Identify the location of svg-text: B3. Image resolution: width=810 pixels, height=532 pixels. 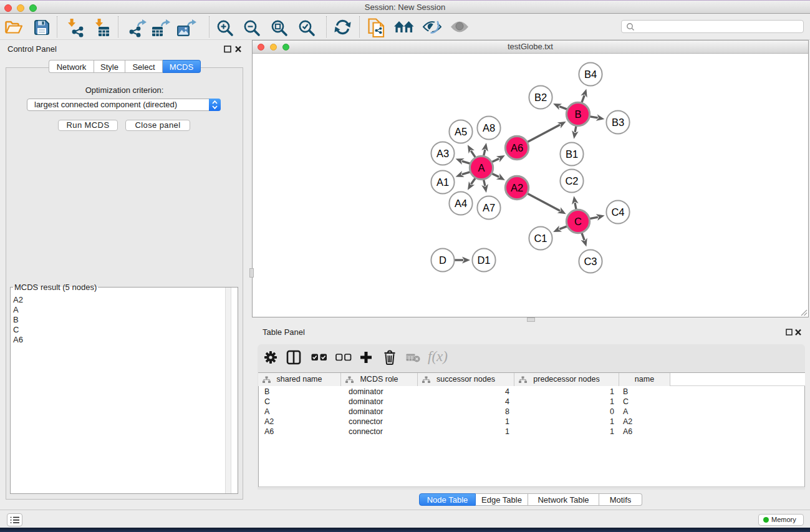
(618, 122).